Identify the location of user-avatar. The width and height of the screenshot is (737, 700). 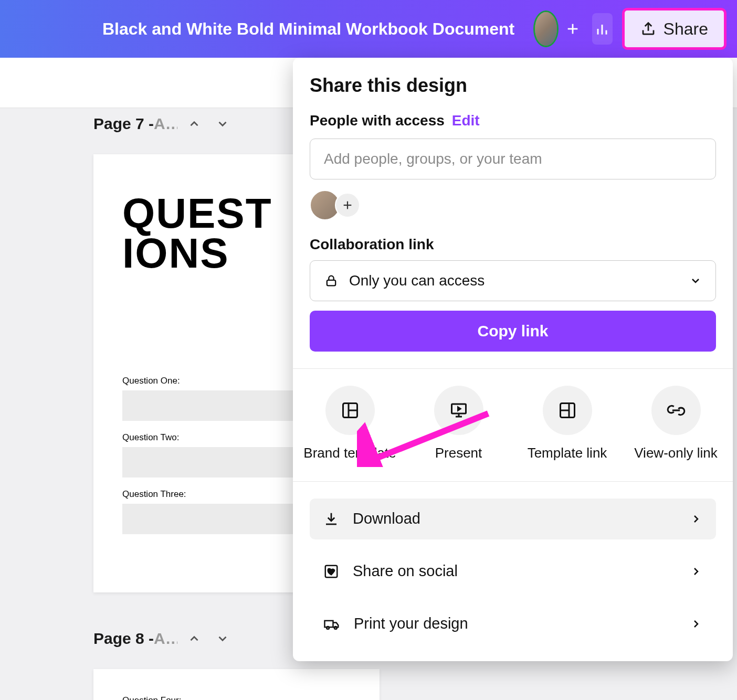
(546, 29).